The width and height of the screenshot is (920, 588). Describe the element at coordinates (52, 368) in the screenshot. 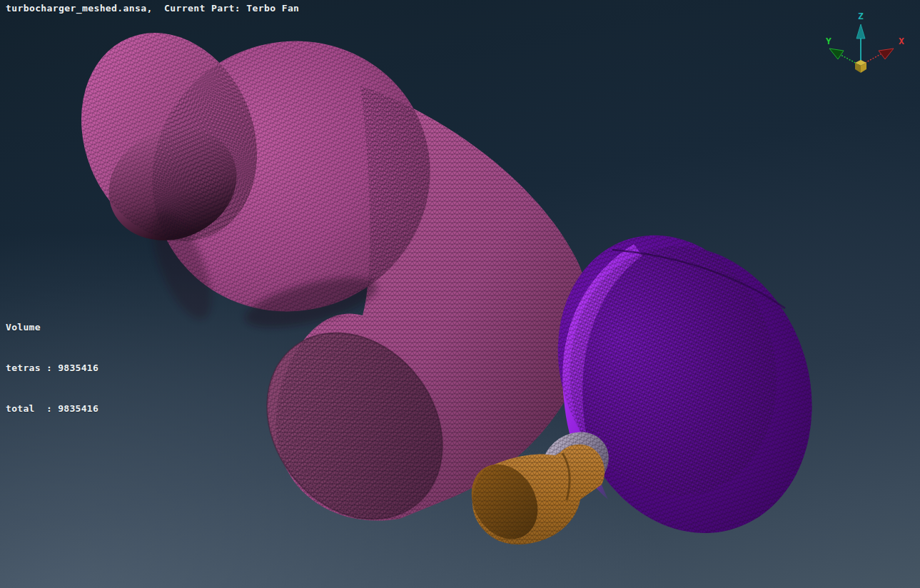

I see `volume-stats-panel: Volume tetras : 9835416 total : 9835416` at that location.